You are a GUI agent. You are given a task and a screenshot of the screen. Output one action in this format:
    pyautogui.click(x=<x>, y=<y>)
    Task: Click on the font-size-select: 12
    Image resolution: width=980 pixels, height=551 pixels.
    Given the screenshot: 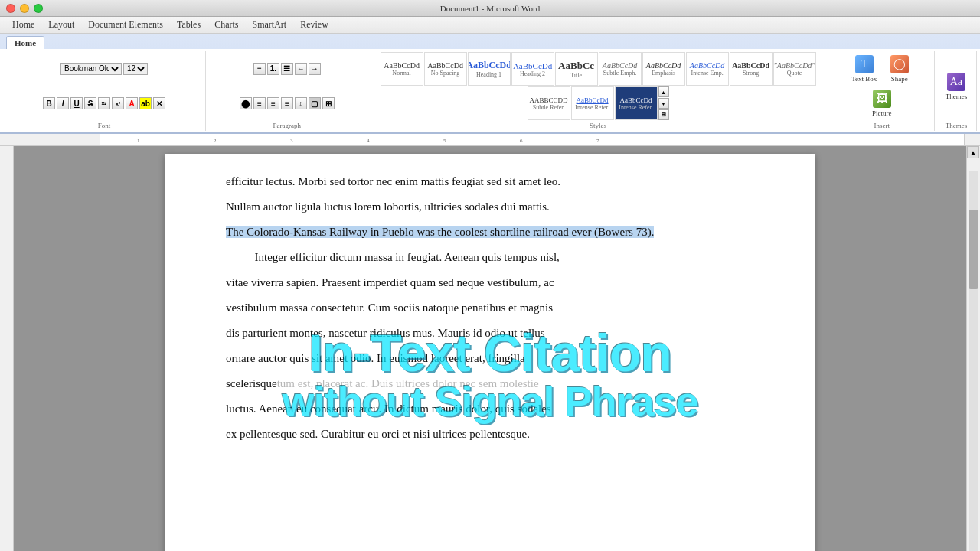 What is the action you would take?
    pyautogui.click(x=136, y=69)
    